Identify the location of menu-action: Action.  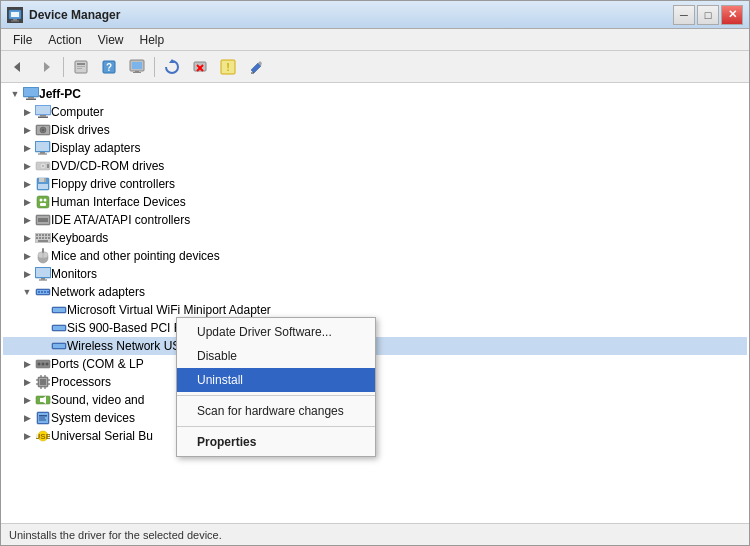
(64, 40).